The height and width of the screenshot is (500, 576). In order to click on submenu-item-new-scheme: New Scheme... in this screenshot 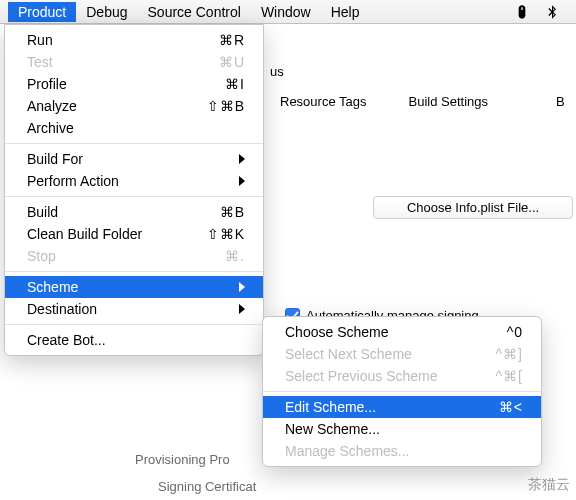, I will do `click(402, 429)`.